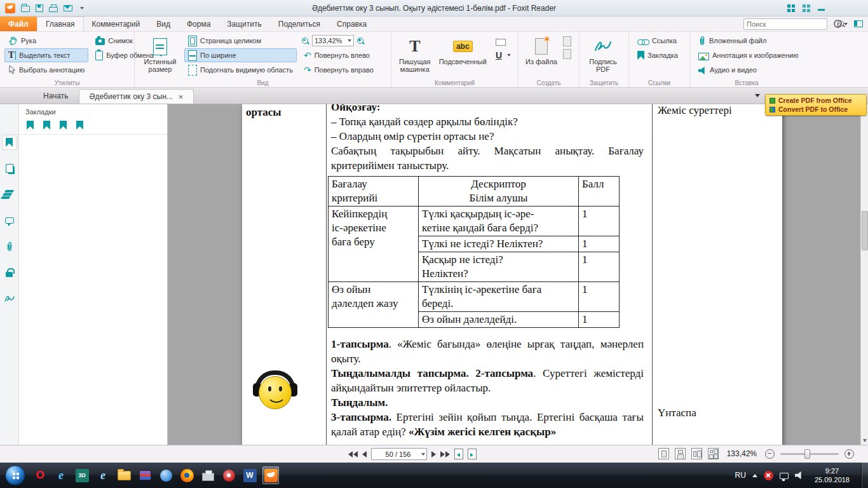 The image size is (868, 488). I want to click on taskbar-explorer-folder, so click(124, 475).